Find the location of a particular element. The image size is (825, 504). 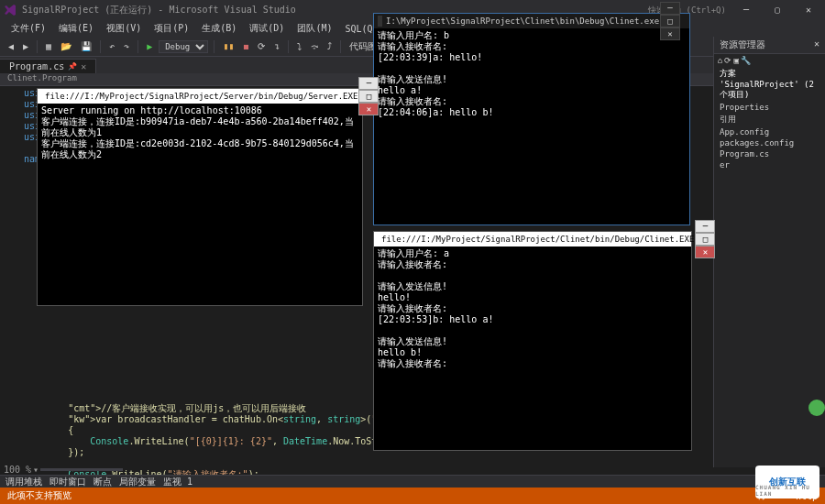

refresh-icon: ⟳ is located at coordinates (728, 60).